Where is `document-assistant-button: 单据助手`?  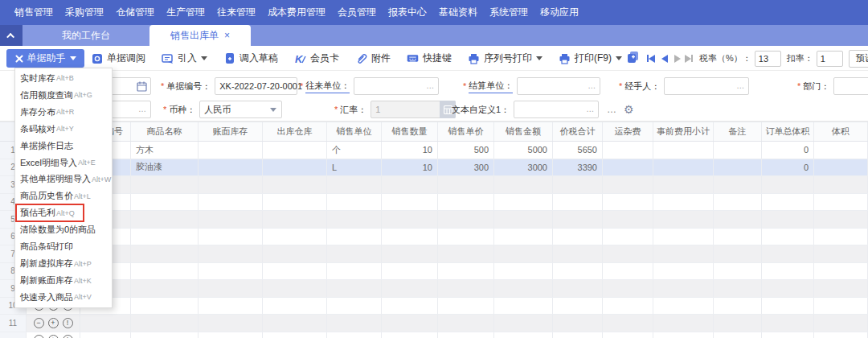
document-assistant-button: 单据助手 is located at coordinates (45, 58).